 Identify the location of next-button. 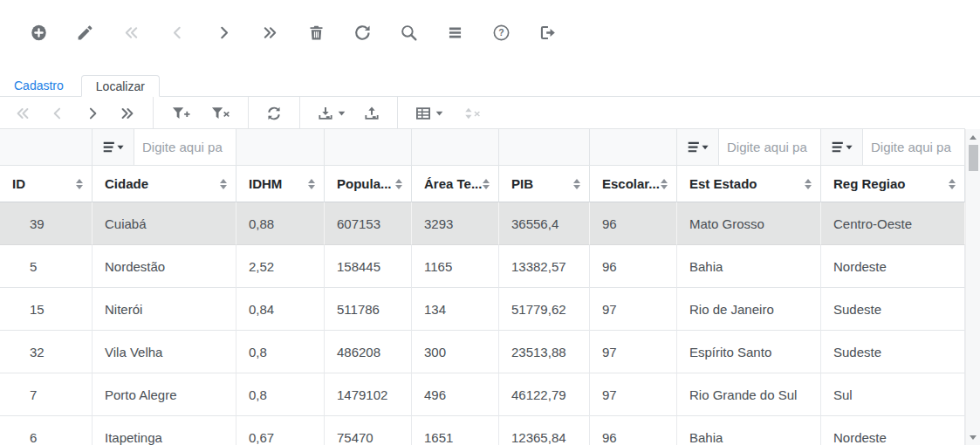
(223, 33).